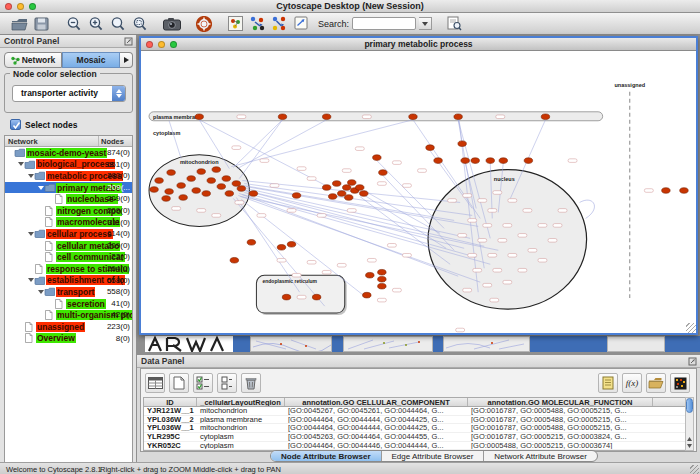 This screenshot has height=474, width=700. What do you see at coordinates (68, 234) in the screenshot?
I see `tree-row: cellular process614(0)` at bounding box center [68, 234].